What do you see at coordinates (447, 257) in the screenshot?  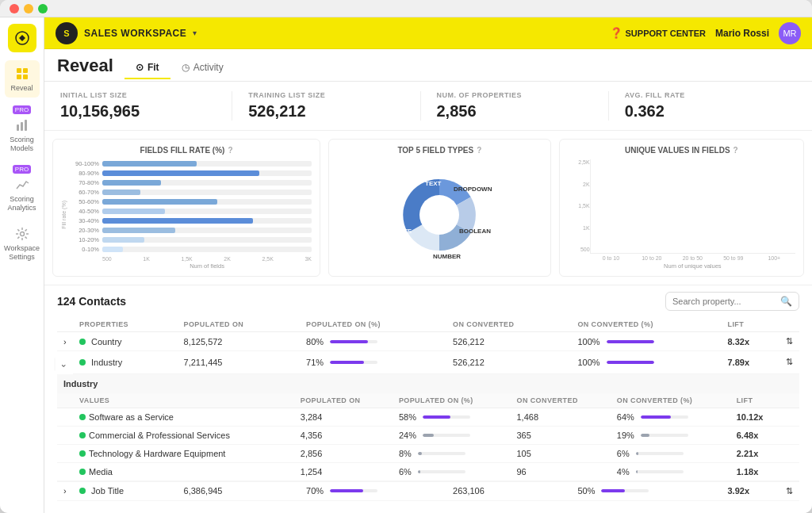 I see `svg-text: NUMBER` at bounding box center [447, 257].